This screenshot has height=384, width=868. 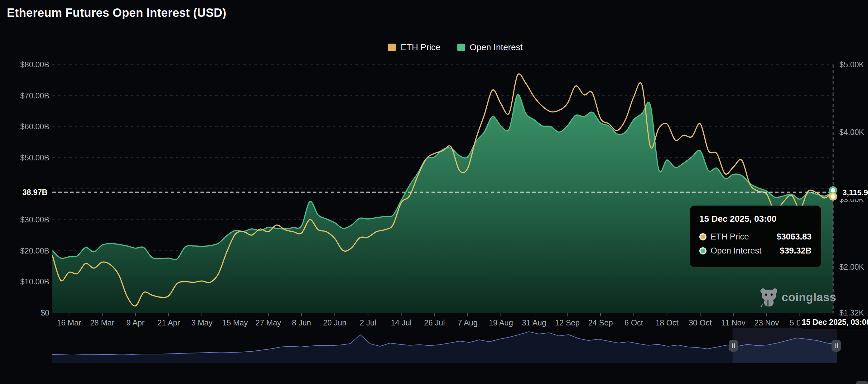 I want to click on scrollbar-sliver, so click(x=862, y=383).